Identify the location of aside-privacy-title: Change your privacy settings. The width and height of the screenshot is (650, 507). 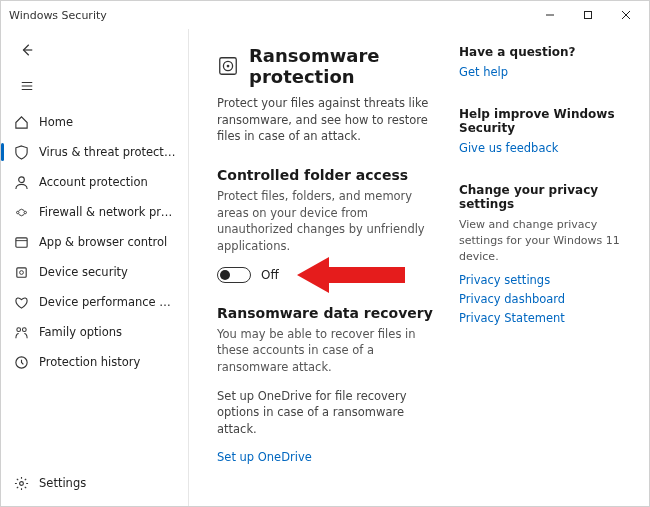
(544, 197).